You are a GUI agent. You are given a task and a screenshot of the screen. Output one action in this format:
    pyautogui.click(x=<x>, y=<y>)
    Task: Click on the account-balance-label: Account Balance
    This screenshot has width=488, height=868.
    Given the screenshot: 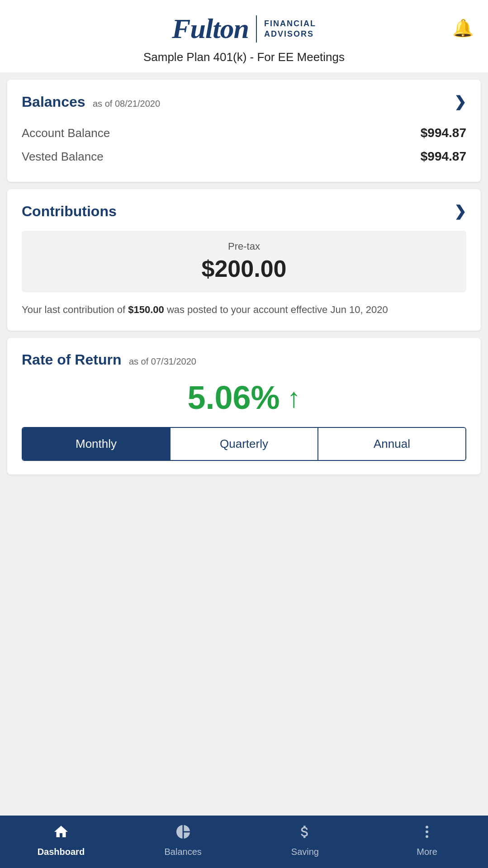 What is the action you would take?
    pyautogui.click(x=66, y=133)
    